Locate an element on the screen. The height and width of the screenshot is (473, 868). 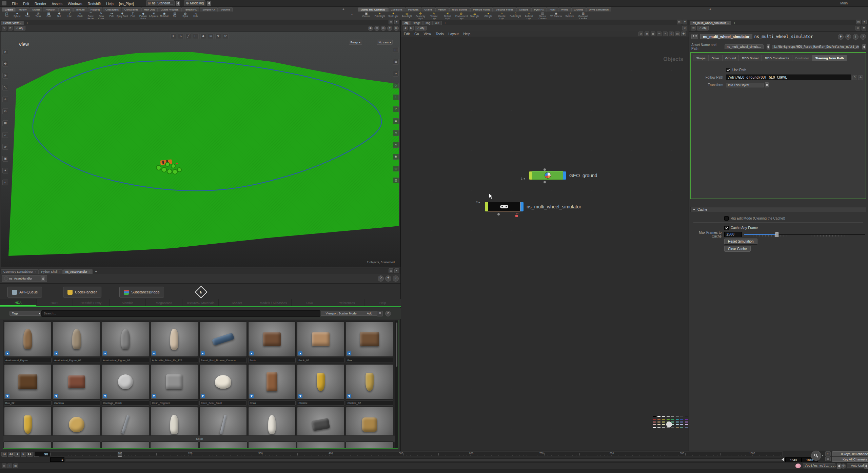
shelf-tab: Wires is located at coordinates (565, 9).